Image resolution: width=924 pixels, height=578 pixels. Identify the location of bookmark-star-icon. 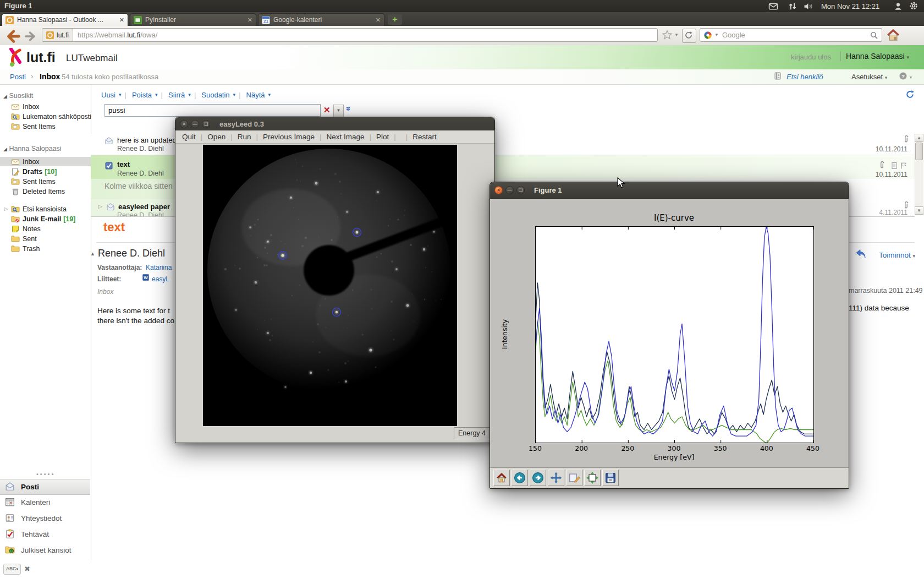
(667, 35).